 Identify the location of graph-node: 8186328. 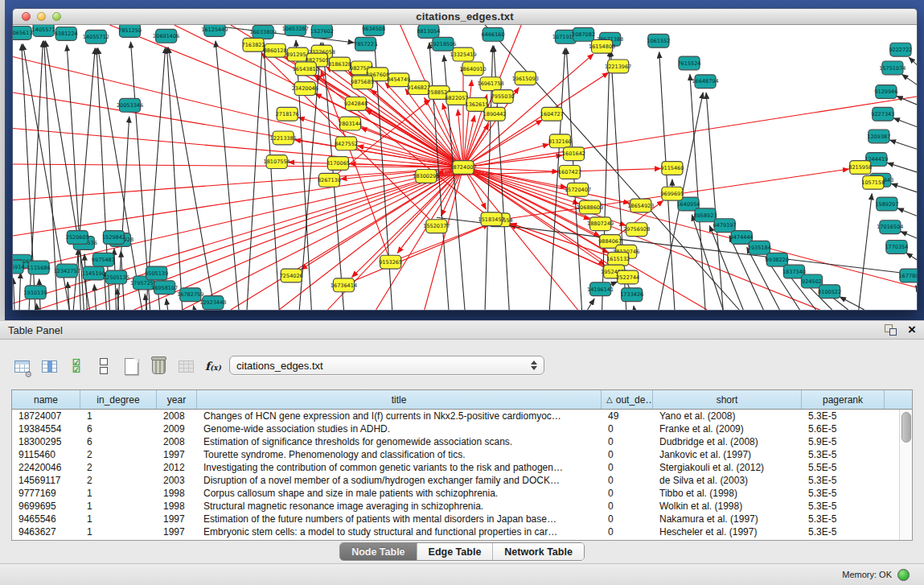
(339, 64).